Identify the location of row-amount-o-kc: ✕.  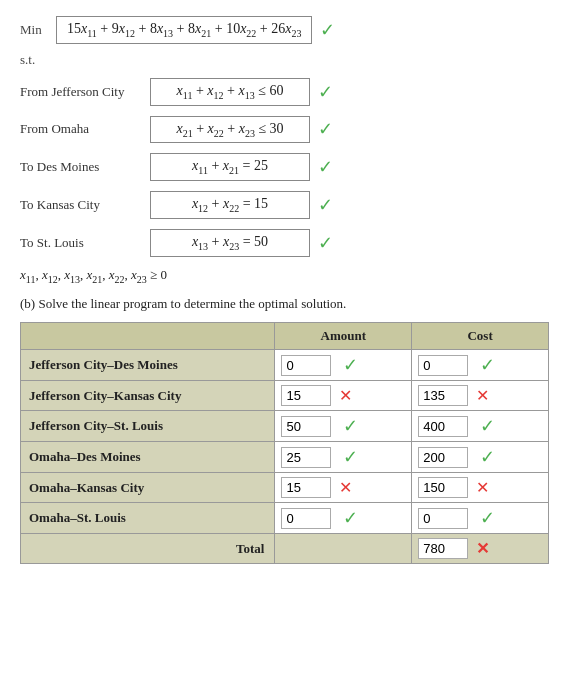
(344, 488).